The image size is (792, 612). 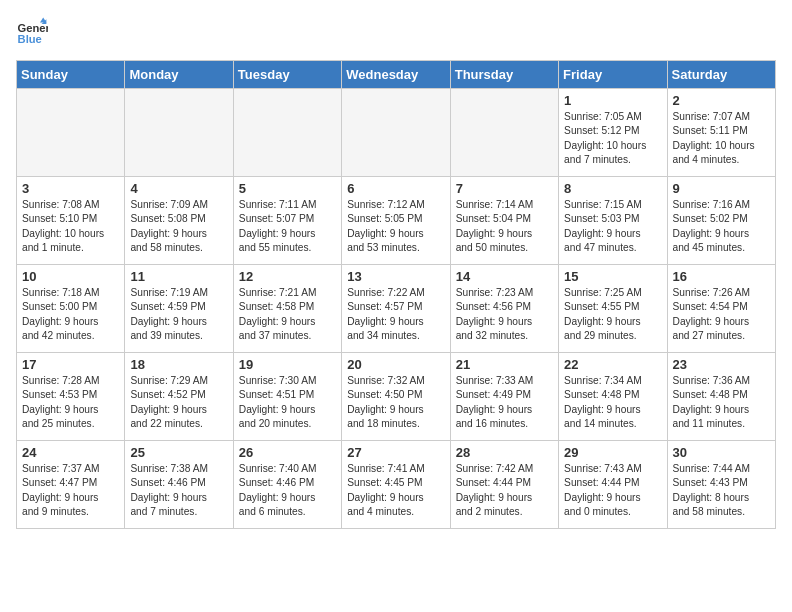 What do you see at coordinates (179, 309) in the screenshot?
I see `calendar-cell: 11Sunrise: 7:19 AM Sunset: 4:59 PM Dayli…` at bounding box center [179, 309].